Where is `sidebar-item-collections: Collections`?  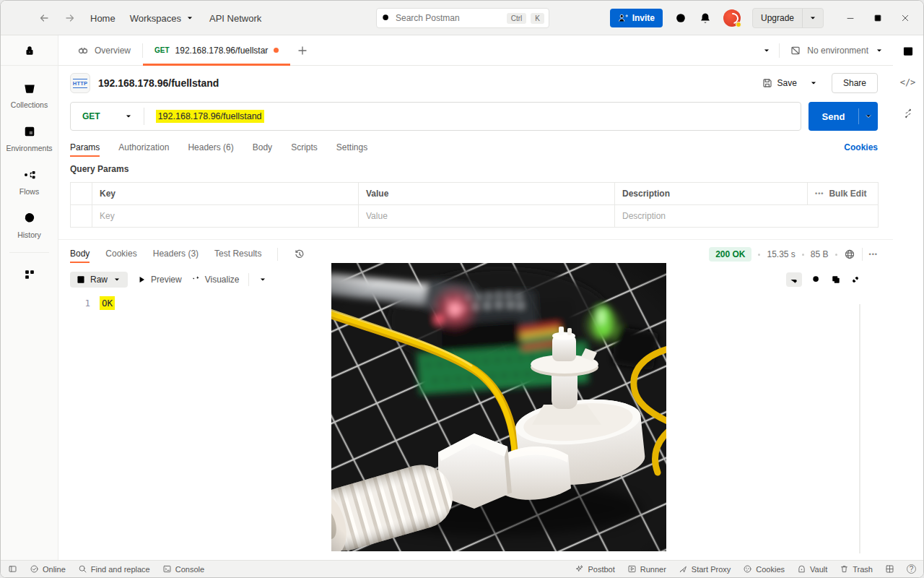 sidebar-item-collections: Collections is located at coordinates (29, 95).